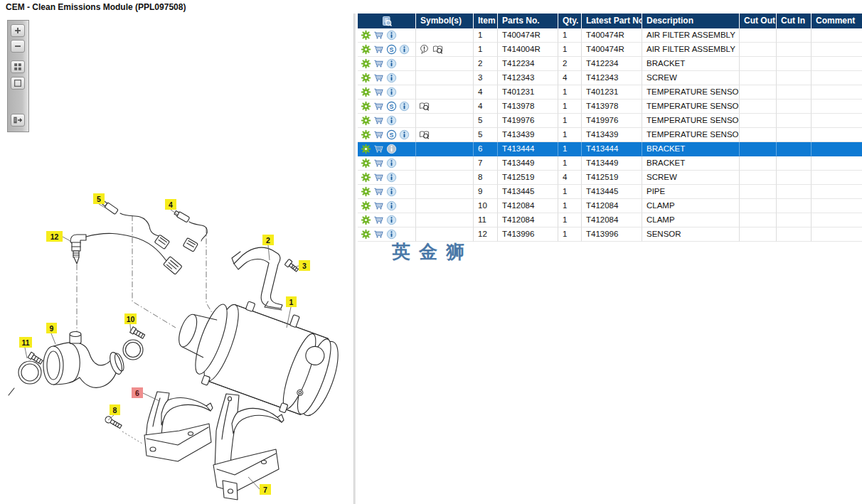  Describe the element at coordinates (610, 50) in the screenshot. I see `table-row: 1T414004R1T400474RAIR FILTER ASSEMBLY` at that location.